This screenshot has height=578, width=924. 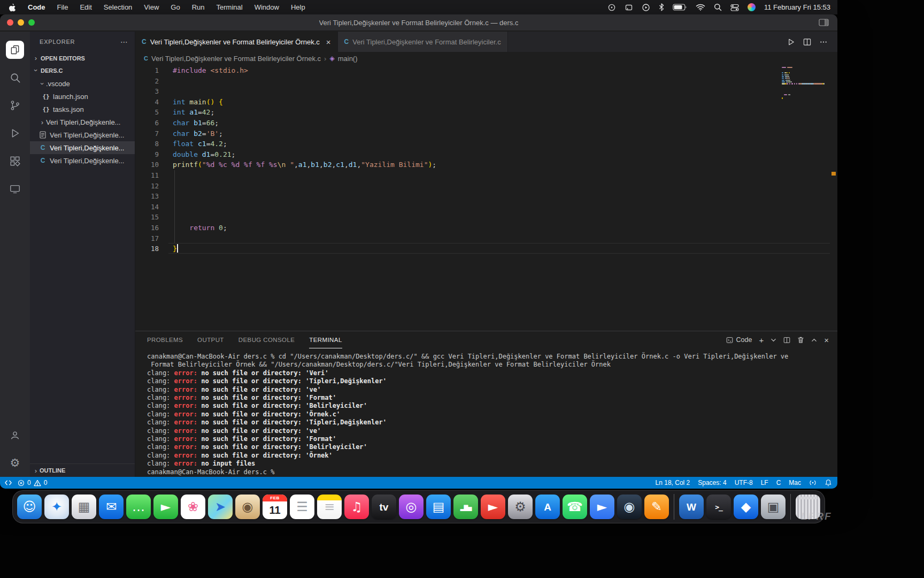 I want to click on menu-edit: Edit, so click(x=86, y=7).